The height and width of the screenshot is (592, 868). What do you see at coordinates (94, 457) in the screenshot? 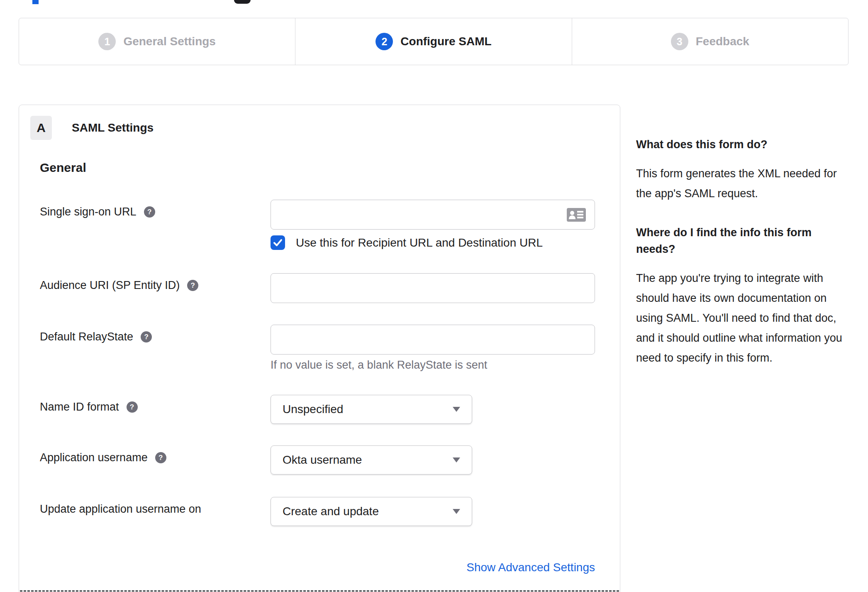
I see `application-username-label: Application username` at bounding box center [94, 457].